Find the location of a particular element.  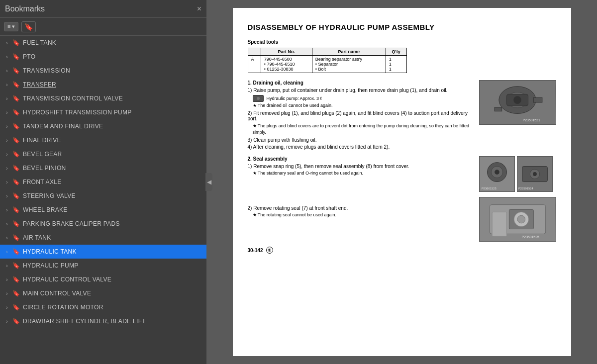

section-2-image-2: P22501524 is located at coordinates (535, 174).